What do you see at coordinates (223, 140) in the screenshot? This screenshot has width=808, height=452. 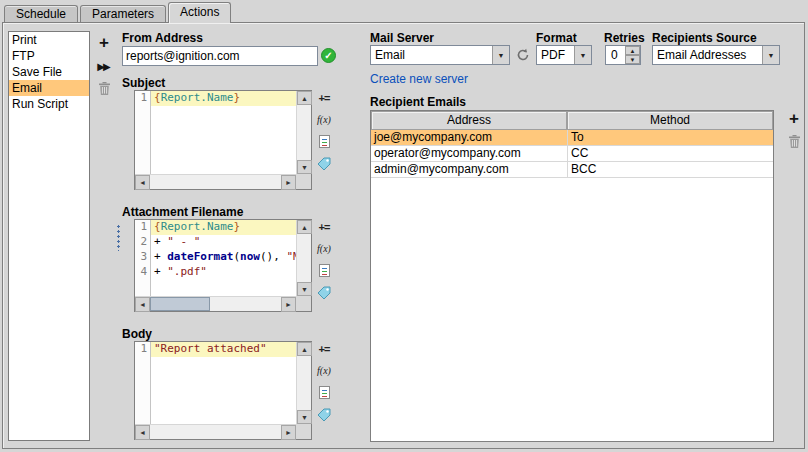 I see `subject-editor: 1 {Report.Name} ▲ ▼ ◄ ►` at bounding box center [223, 140].